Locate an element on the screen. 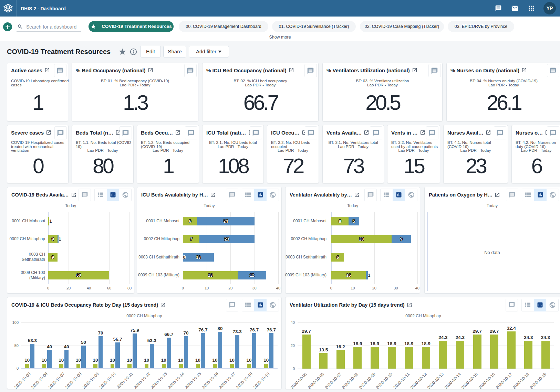 The height and width of the screenshot is (392, 560). svg-text: 24 is located at coordinates (226, 221).